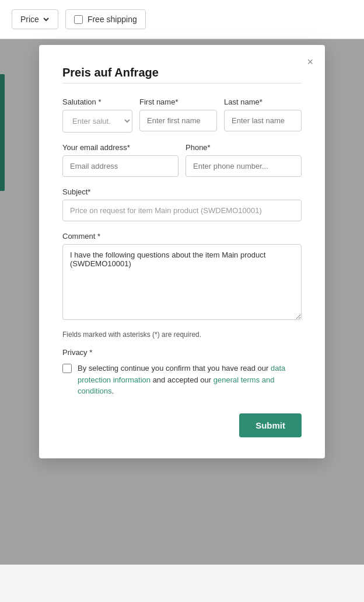  What do you see at coordinates (46, 19) in the screenshot?
I see `chevron-down-icon` at bounding box center [46, 19].